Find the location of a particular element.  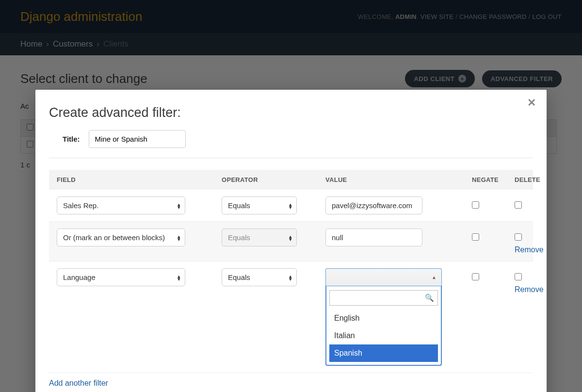

modal-title: Create advanced filter: is located at coordinates (291, 115).